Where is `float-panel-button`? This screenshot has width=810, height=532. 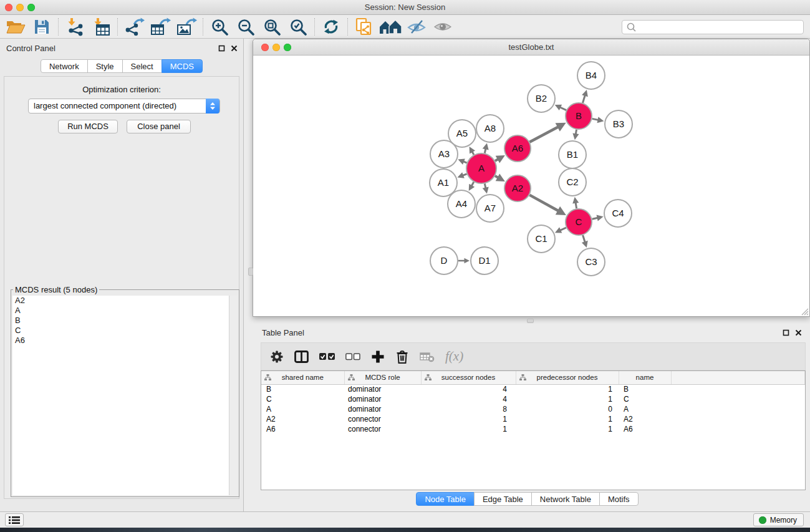
float-panel-button is located at coordinates (221, 48).